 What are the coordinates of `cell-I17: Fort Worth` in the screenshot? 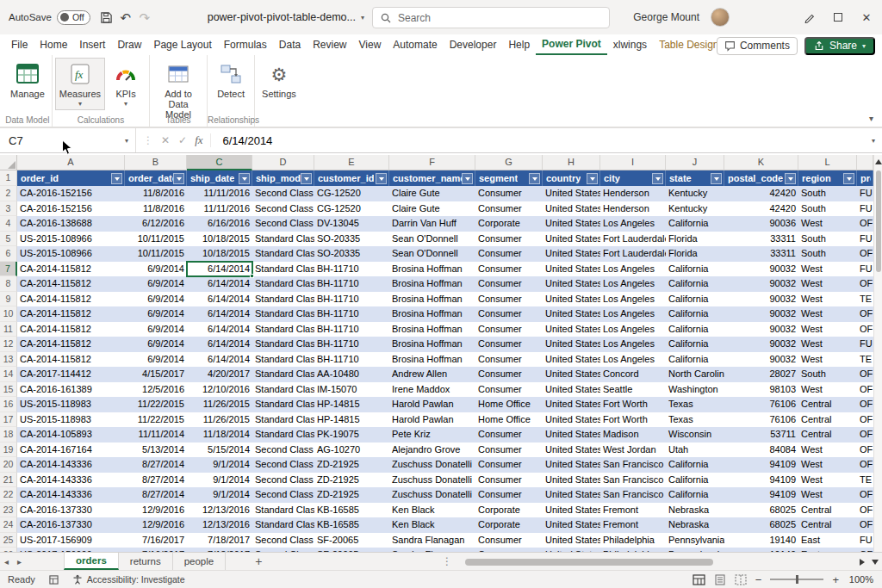 It's located at (633, 420).